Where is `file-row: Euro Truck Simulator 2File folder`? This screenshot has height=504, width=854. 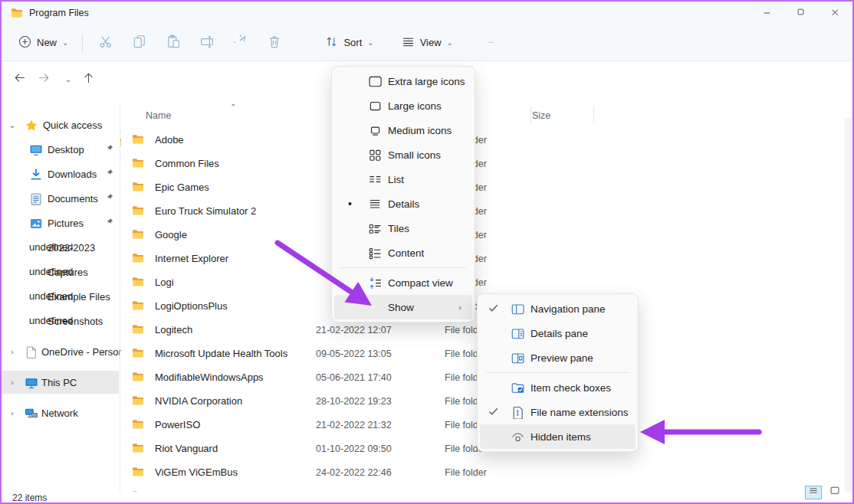 file-row: Euro Truck Simulator 2File folder is located at coordinates (487, 211).